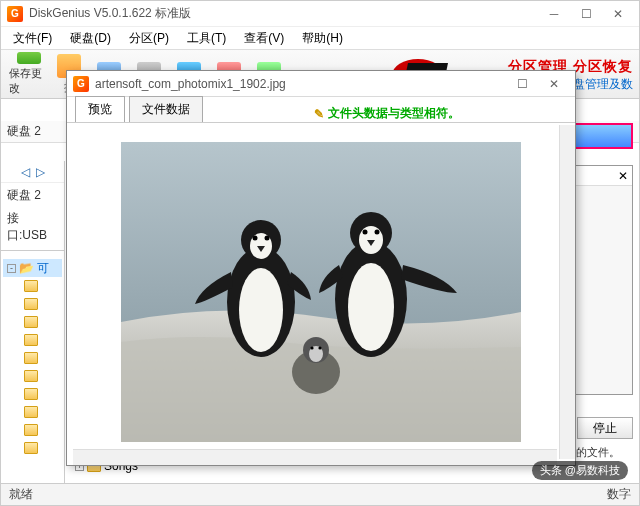 This screenshot has height=506, width=640. Describe the element at coordinates (12, 268) in the screenshot. I see `collapse-icon: -` at that location.